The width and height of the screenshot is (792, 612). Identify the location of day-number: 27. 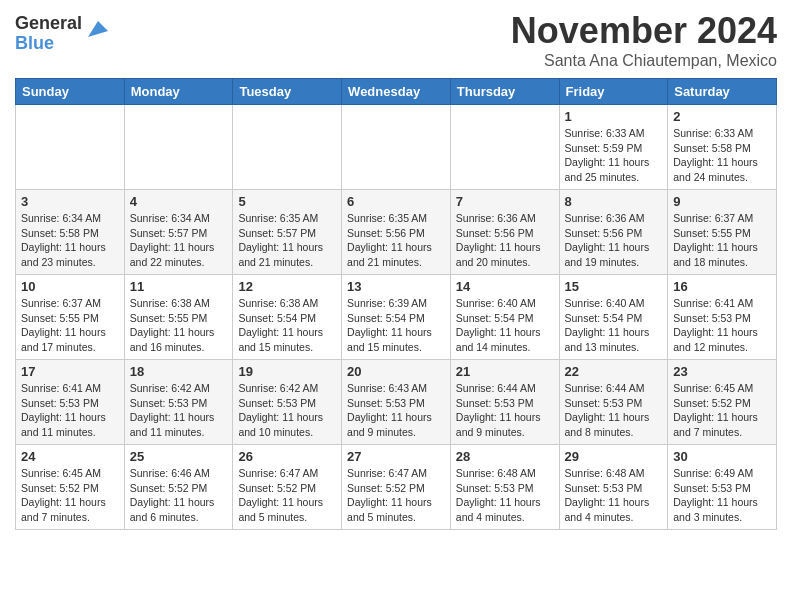
(396, 456).